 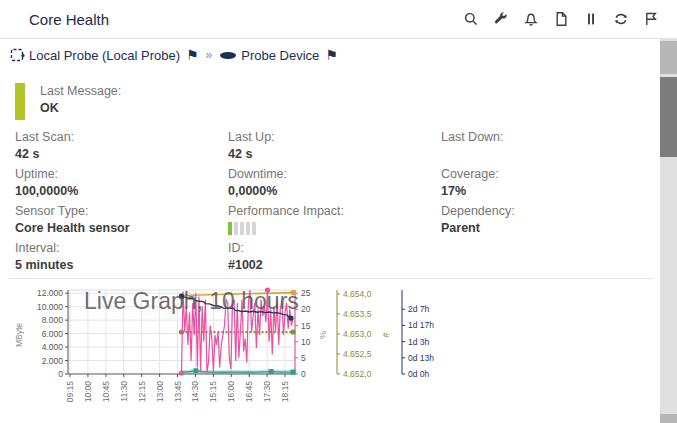 What do you see at coordinates (122, 192) in the screenshot?
I see `field-value: 100,0000%` at bounding box center [122, 192].